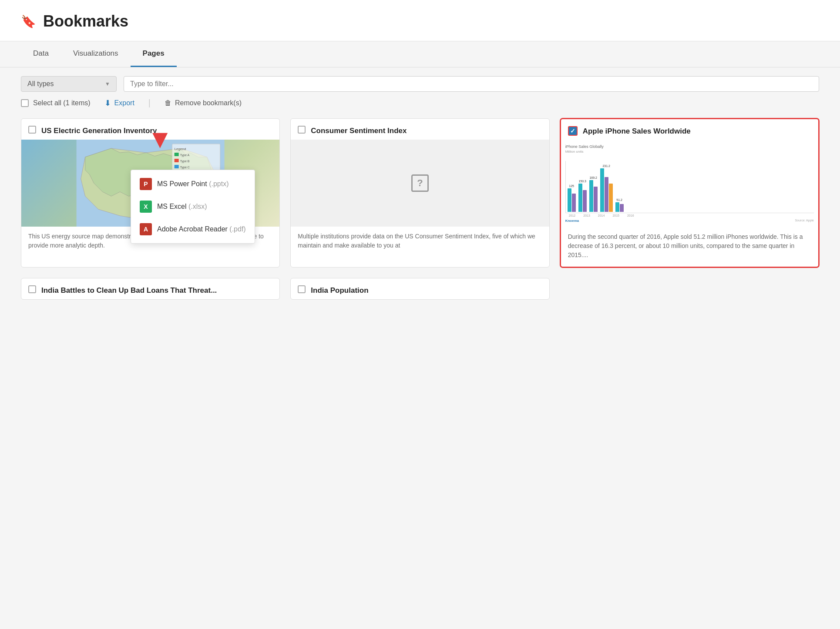 Image resolution: width=840 pixels, height=629 pixels. What do you see at coordinates (193, 207) in the screenshot?
I see `export-dropdown-menu: P MS Power Point (.pptx) X MS Excel (.xl…` at bounding box center [193, 207].